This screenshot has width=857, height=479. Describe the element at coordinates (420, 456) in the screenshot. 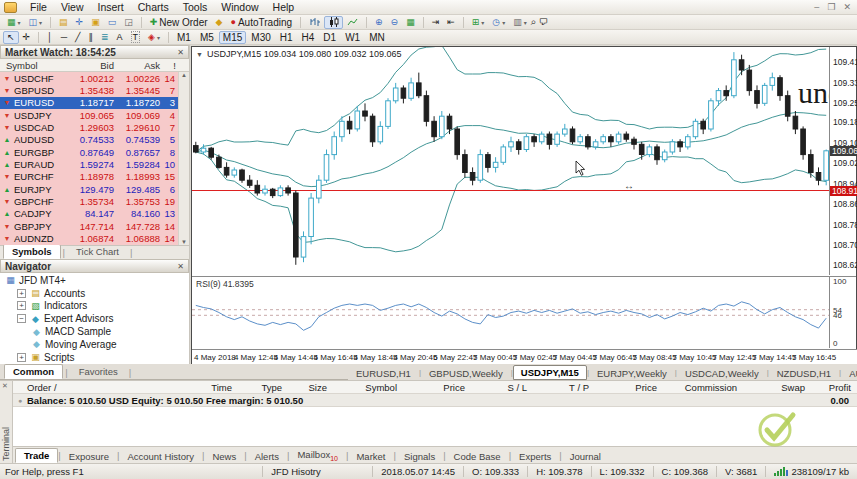

I see `terminal-tab-signals: Signals` at that location.